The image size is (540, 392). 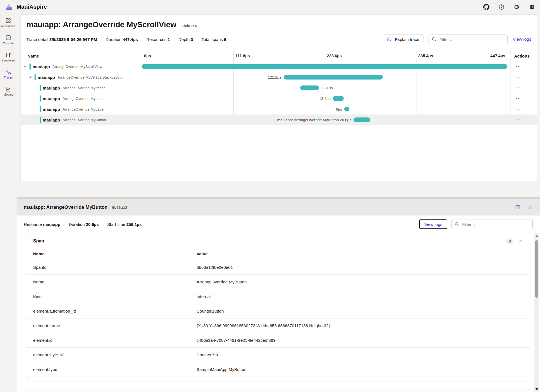 What do you see at coordinates (327, 88) in the screenshot?
I see `span-duration-label: 23.1µs` at bounding box center [327, 88].